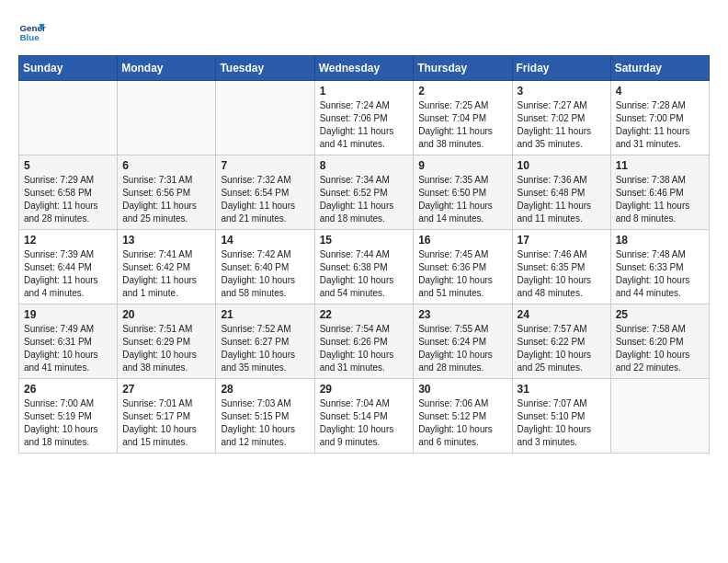 Image resolution: width=728 pixels, height=563 pixels. What do you see at coordinates (68, 166) in the screenshot?
I see `day-number: 5` at bounding box center [68, 166].